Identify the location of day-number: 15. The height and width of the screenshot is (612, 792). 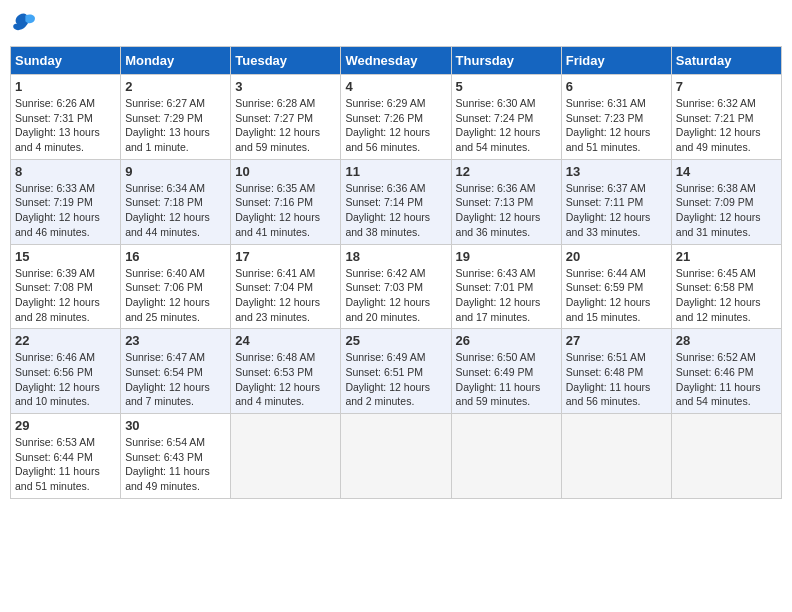
(66, 256).